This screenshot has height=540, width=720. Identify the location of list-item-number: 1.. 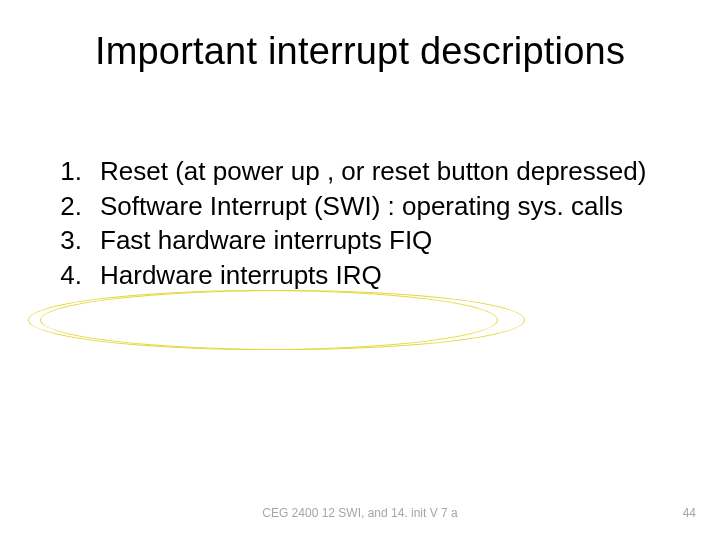
(75, 172).